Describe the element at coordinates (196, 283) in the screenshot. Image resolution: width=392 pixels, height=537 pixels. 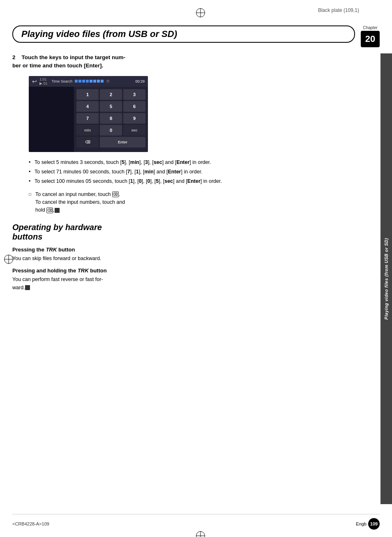
I see `trk-hold-body: You can perform fast reverse or fast for…` at that location.